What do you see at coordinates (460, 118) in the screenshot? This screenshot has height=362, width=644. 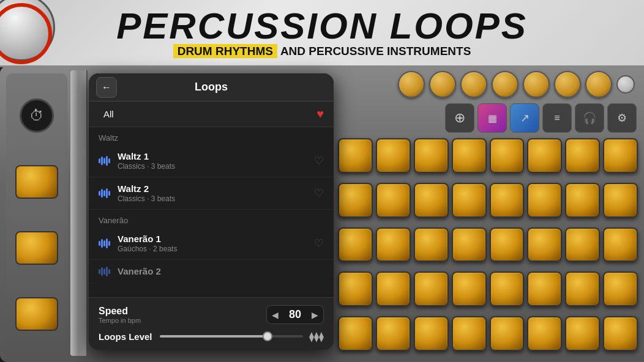 I see `globe-toolbar-btn: ⊕` at bounding box center [460, 118].